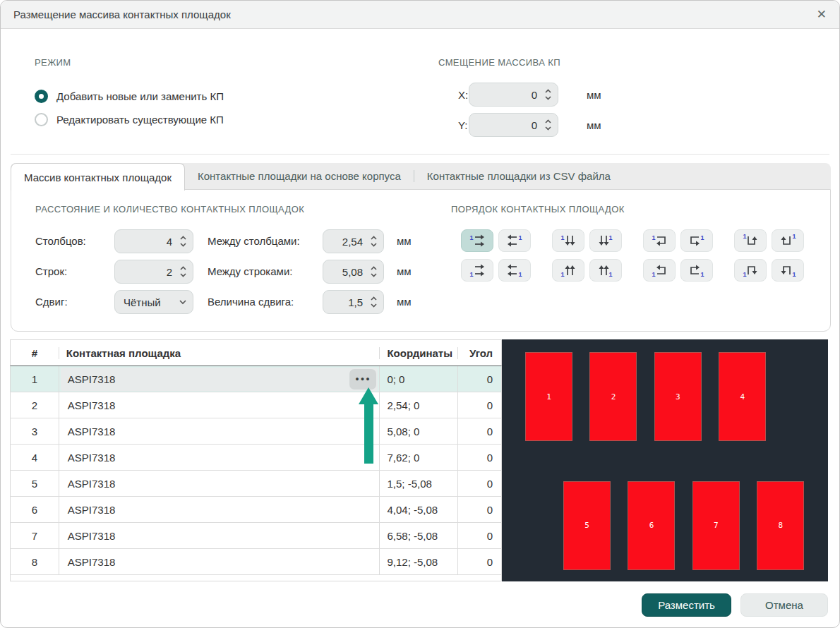 The width and height of the screenshot is (840, 628). I want to click on table-row: 6ASPI73184,04; -5,080, so click(256, 509).